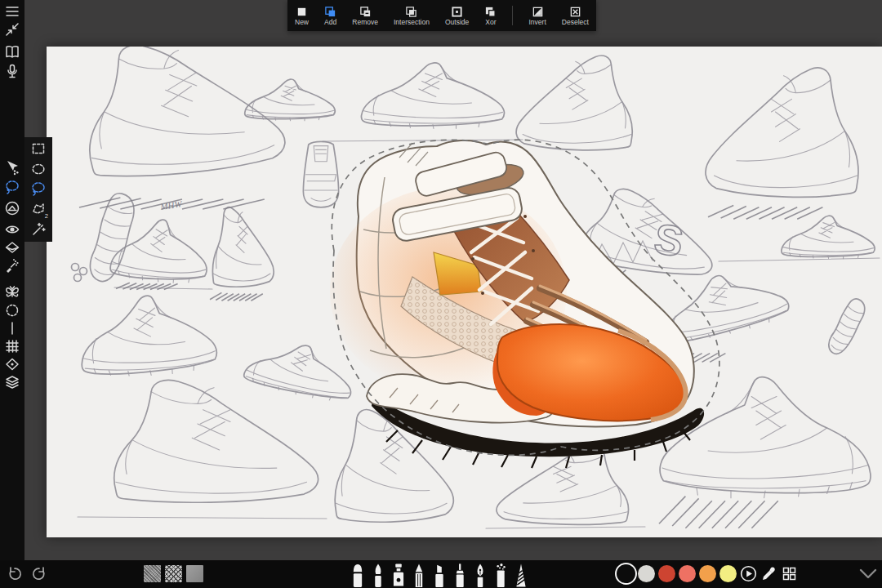 This screenshot has width=882, height=588. Describe the element at coordinates (38, 189) in the screenshot. I see `selection-flyout-panel: 2` at that location.